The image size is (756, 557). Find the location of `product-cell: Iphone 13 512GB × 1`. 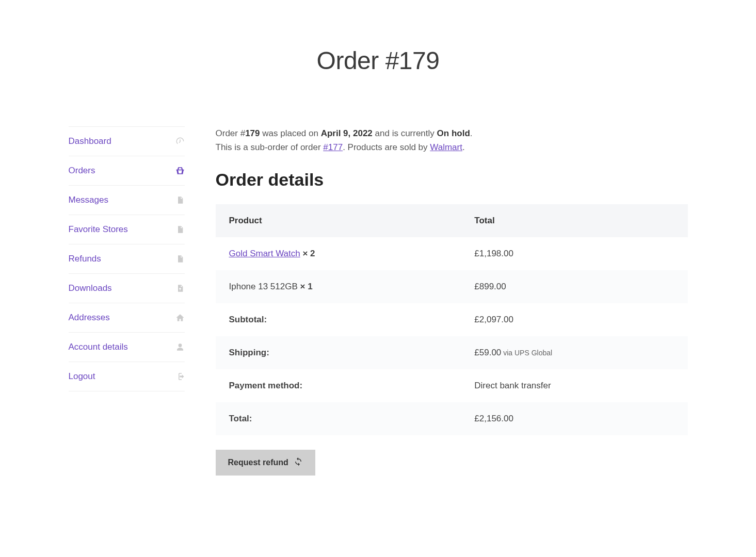

product-cell: Iphone 13 512GB × 1 is located at coordinates (339, 287).